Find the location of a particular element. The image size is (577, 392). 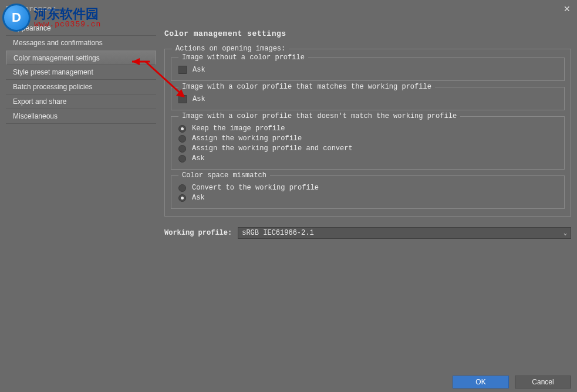

group-mismatch-profile: Image with a color profile that doesn't … is located at coordinates (367, 143).